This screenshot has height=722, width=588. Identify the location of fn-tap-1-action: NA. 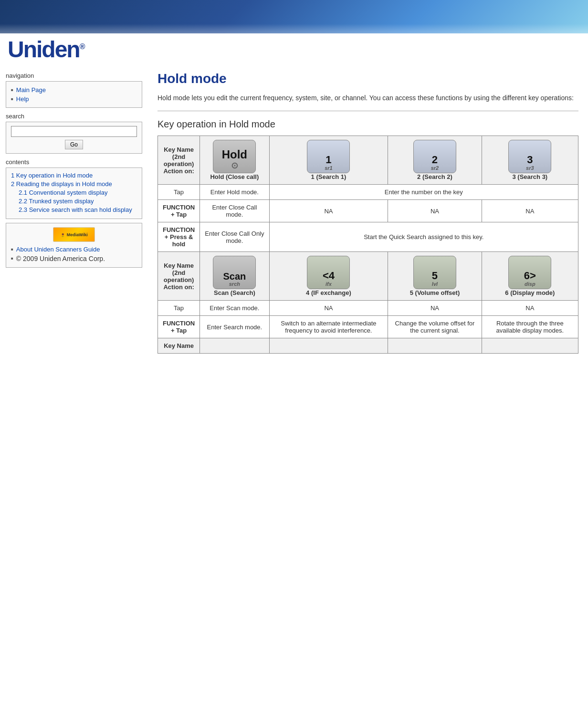
(328, 211).